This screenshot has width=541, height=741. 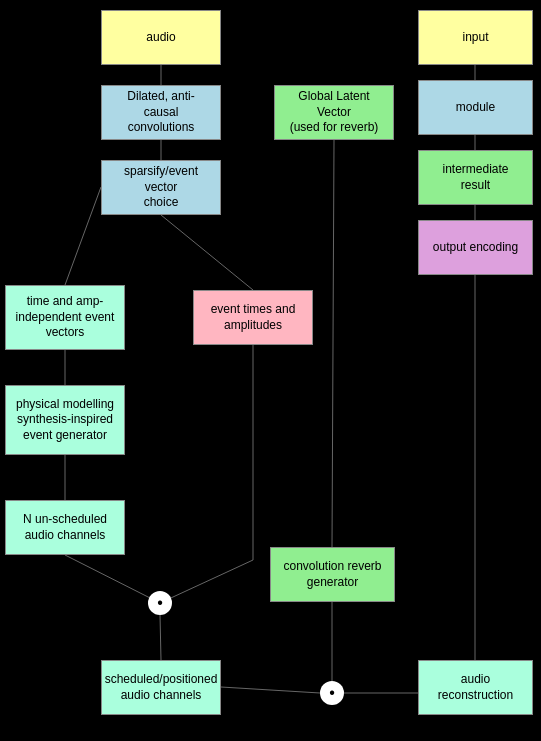 I want to click on module-box: module, so click(x=476, y=108).